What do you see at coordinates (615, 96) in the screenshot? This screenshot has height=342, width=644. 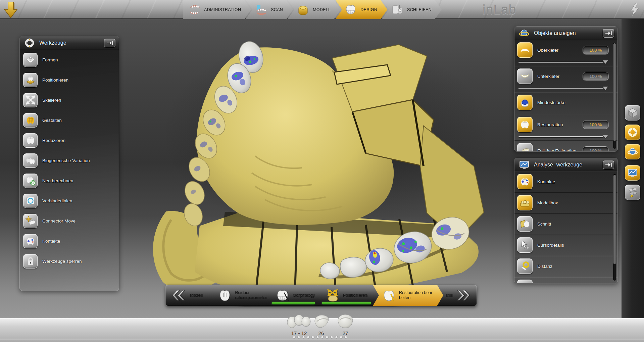 I see `objects-panel-scrollbar` at bounding box center [615, 96].